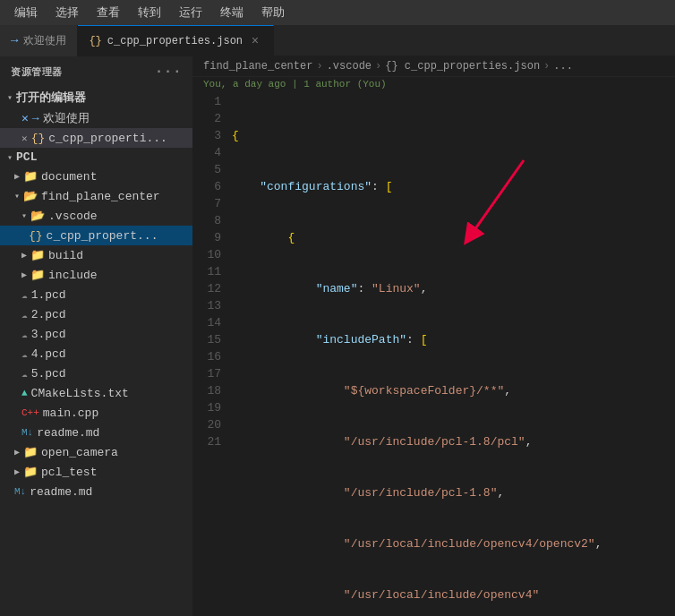 This screenshot has width=675, height=616. What do you see at coordinates (38, 275) in the screenshot?
I see `include-folder-icon: 📁` at bounding box center [38, 275].